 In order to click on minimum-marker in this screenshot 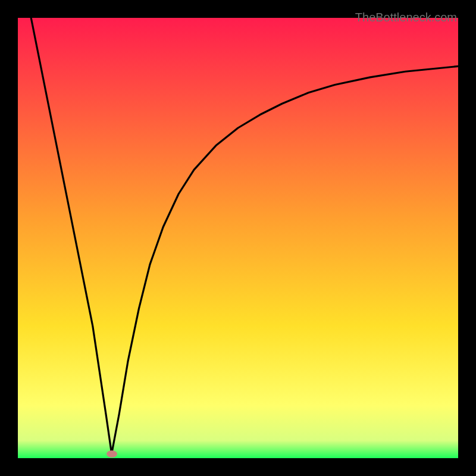, I will do `click(112, 454)`.